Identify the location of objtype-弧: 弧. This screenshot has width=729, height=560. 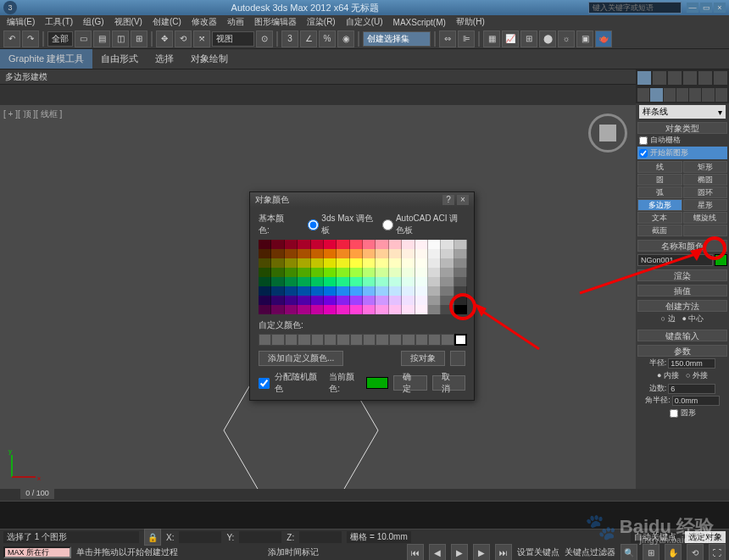
(659, 192).